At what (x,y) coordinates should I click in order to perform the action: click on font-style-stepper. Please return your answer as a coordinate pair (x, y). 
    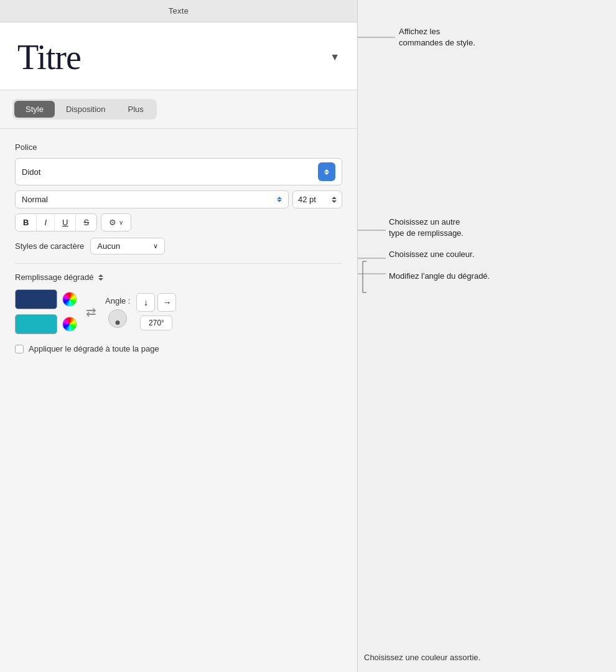
    Looking at the image, I should click on (279, 199).